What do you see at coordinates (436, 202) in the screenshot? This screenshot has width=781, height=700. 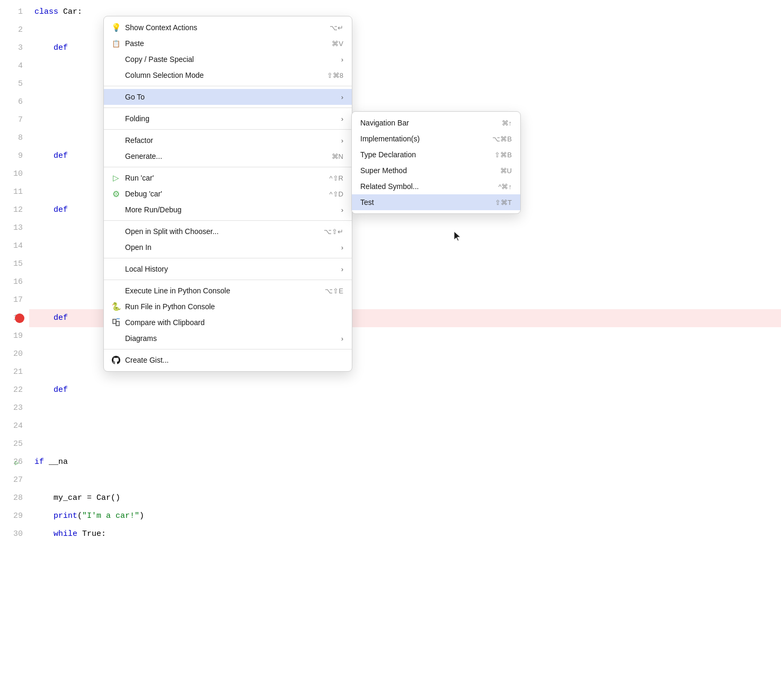 I see `submenu-item-test: Test ⇧⌘T` at bounding box center [436, 202].